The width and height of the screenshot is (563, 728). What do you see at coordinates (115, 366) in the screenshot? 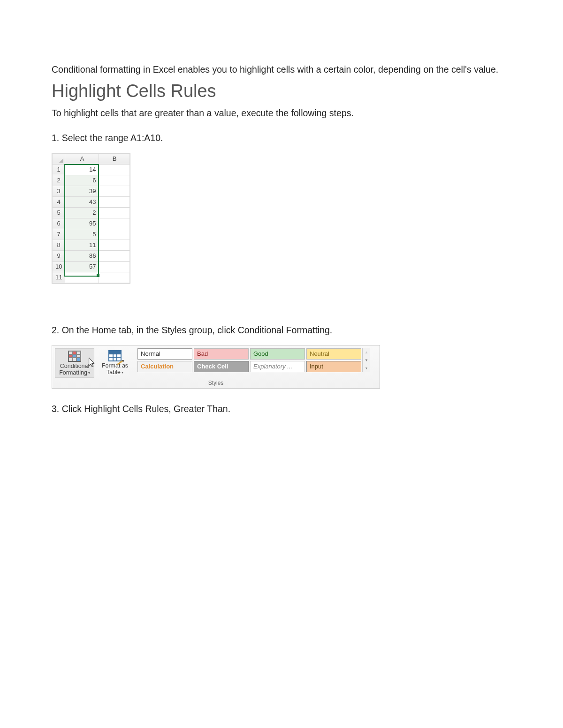
I see `format-as-table-label-1: Format as` at bounding box center [115, 366].